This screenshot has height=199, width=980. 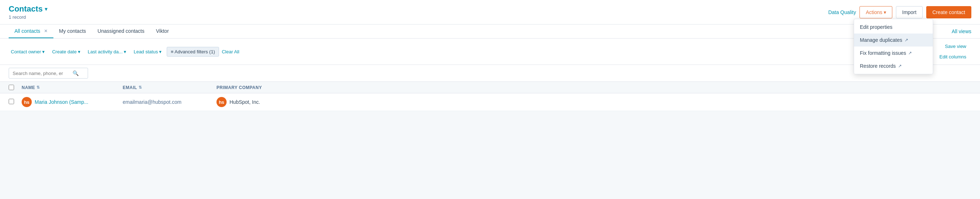 I want to click on top-bar: Contacts ▾ 1 record Data Quality Actions…, so click(x=490, y=12).